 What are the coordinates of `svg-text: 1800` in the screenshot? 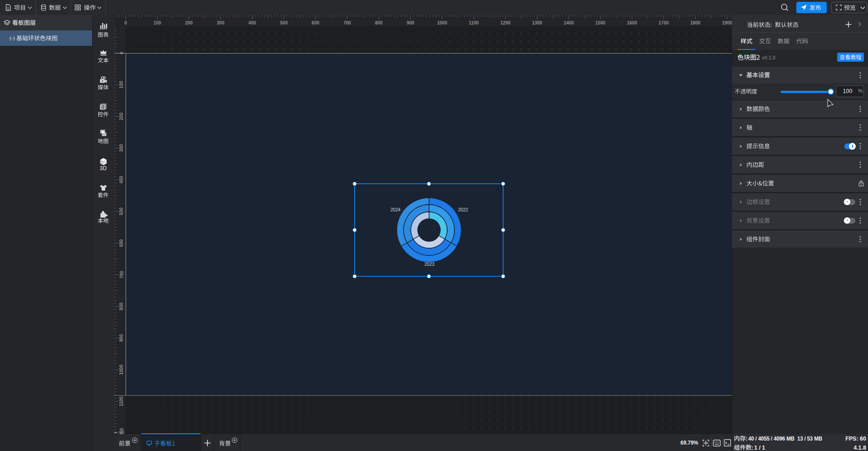 It's located at (696, 23).